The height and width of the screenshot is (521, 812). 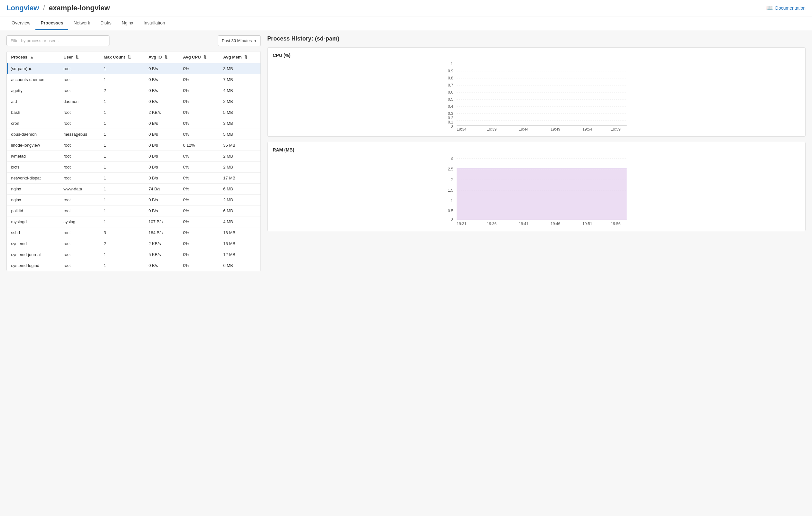 I want to click on tab-network: Network, so click(x=82, y=23).